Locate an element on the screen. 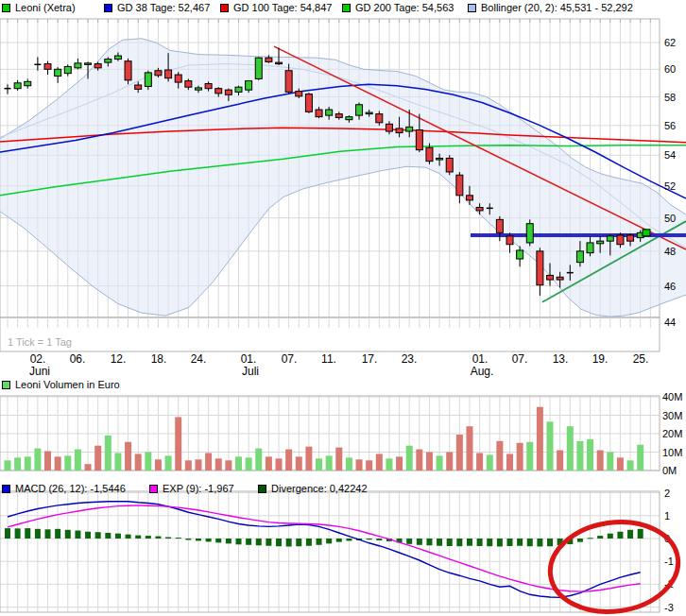 The height and width of the screenshot is (616, 686). svg-text: 20M is located at coordinates (673, 434).